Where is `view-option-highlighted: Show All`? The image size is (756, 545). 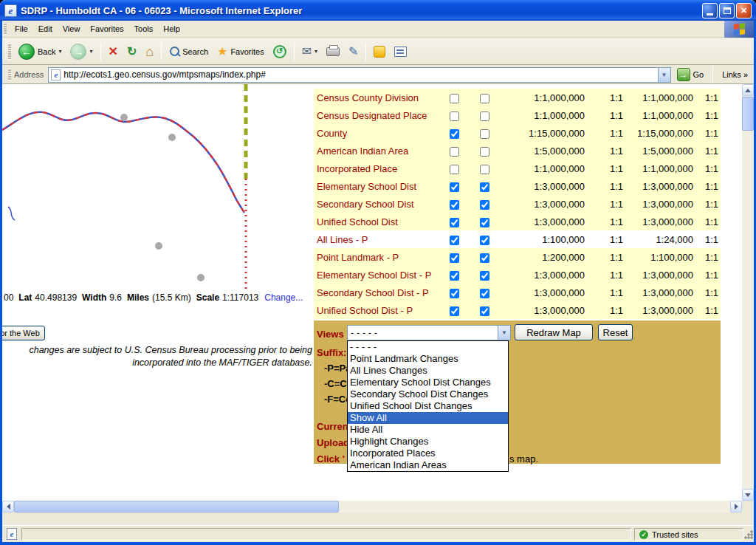
view-option-highlighted: Show All is located at coordinates (428, 418).